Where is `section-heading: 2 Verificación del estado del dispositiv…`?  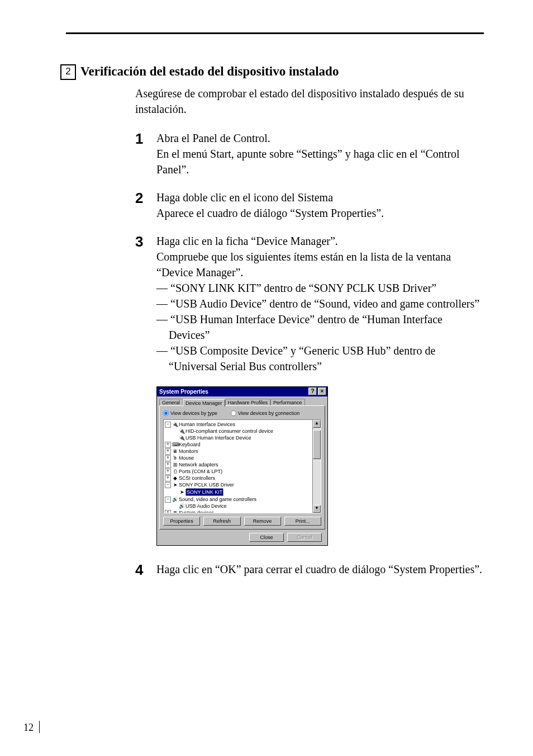 section-heading: 2 Verificación del estado del dispositiv… is located at coordinates (272, 73).